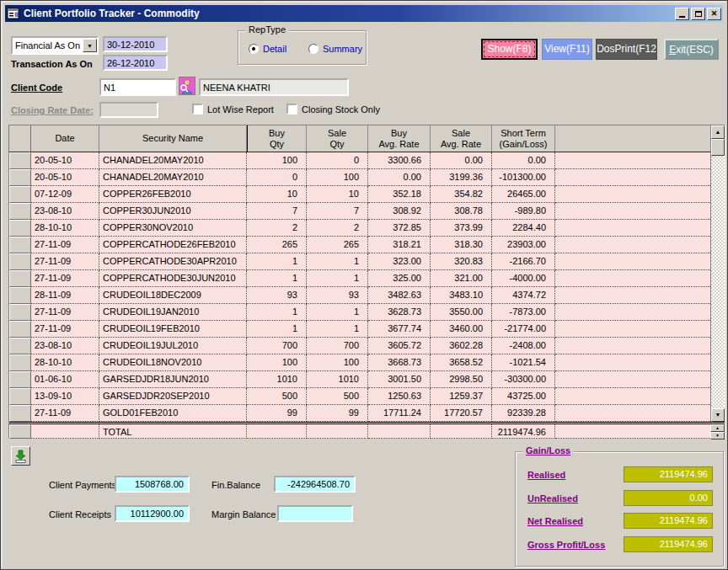  What do you see at coordinates (337, 211) in the screenshot?
I see `cell-sale-qty: 7` at bounding box center [337, 211].